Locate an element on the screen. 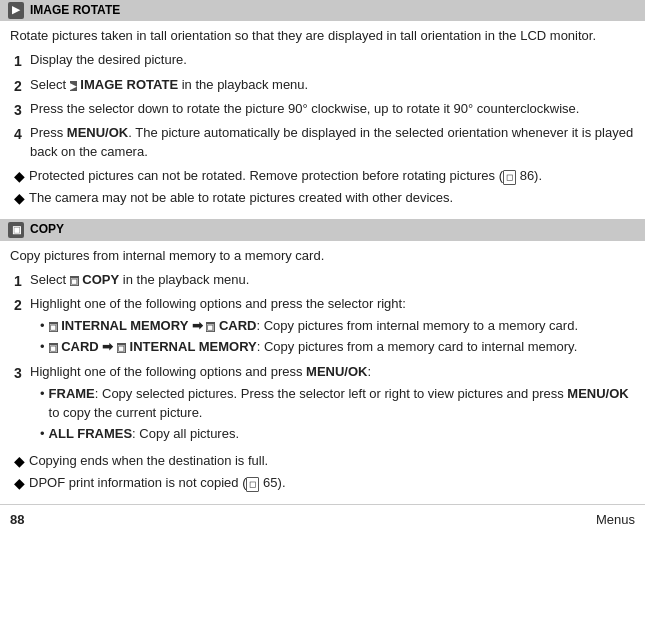 Image resolution: width=645 pixels, height=626 pixels. step-4-text-before: Press is located at coordinates (48, 132).